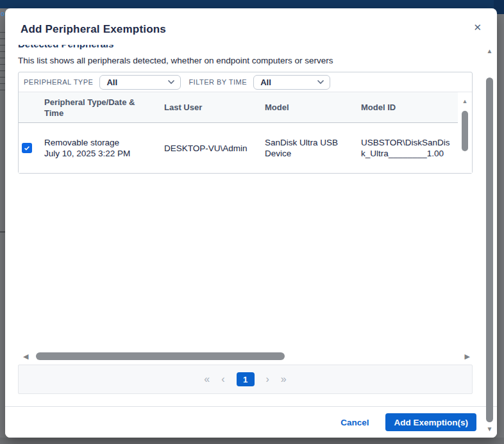 The image size is (504, 444). I want to click on close-icon: ✕, so click(477, 27).